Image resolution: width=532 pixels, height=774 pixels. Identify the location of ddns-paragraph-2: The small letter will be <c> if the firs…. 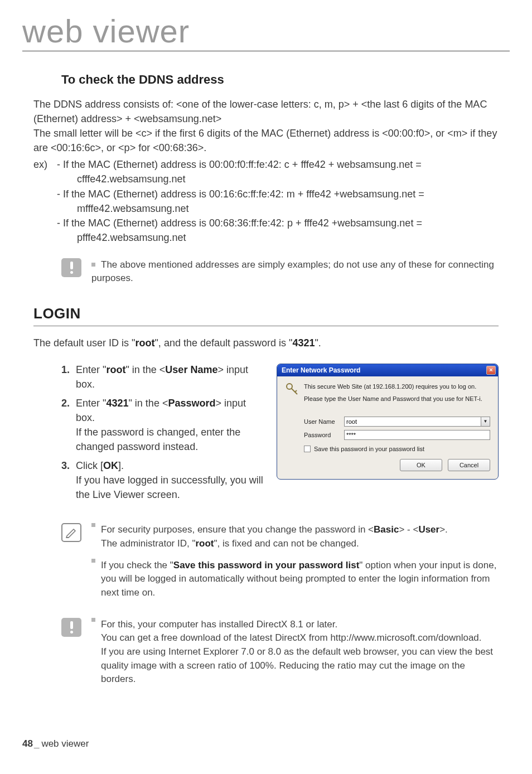
(266, 141).